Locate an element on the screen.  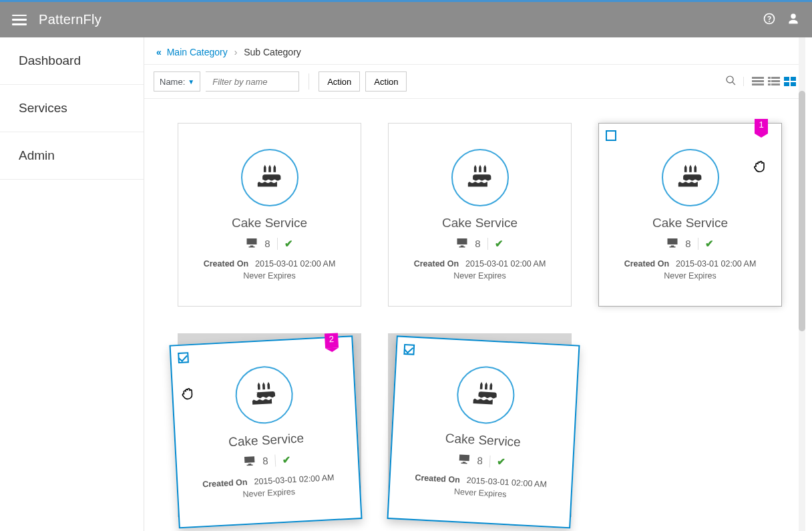
selection-badge: 1 is located at coordinates (761, 126).